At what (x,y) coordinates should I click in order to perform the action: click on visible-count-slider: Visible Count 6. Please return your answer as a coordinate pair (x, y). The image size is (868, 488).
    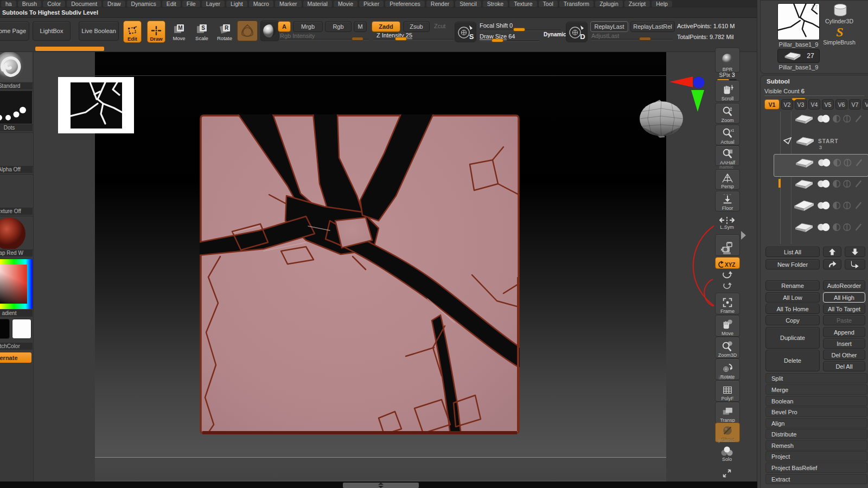
    Looking at the image, I should click on (814, 92).